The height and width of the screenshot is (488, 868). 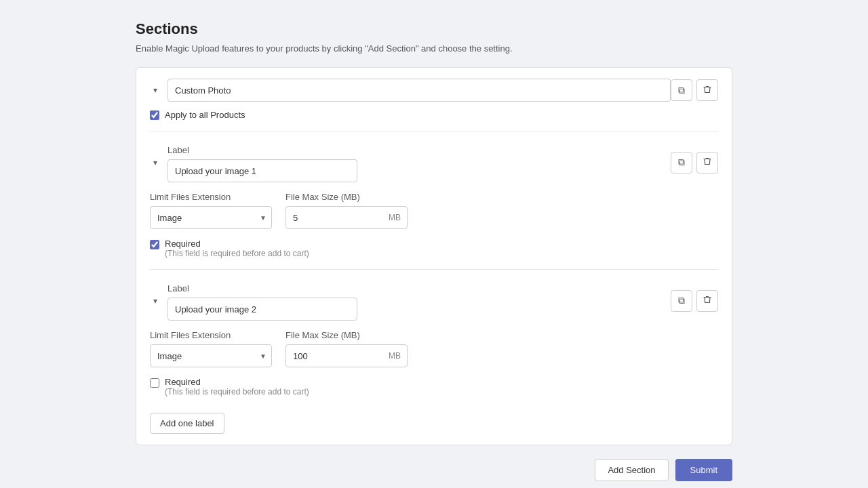 I want to click on section-header: ▾ ⧉, so click(x=434, y=90).